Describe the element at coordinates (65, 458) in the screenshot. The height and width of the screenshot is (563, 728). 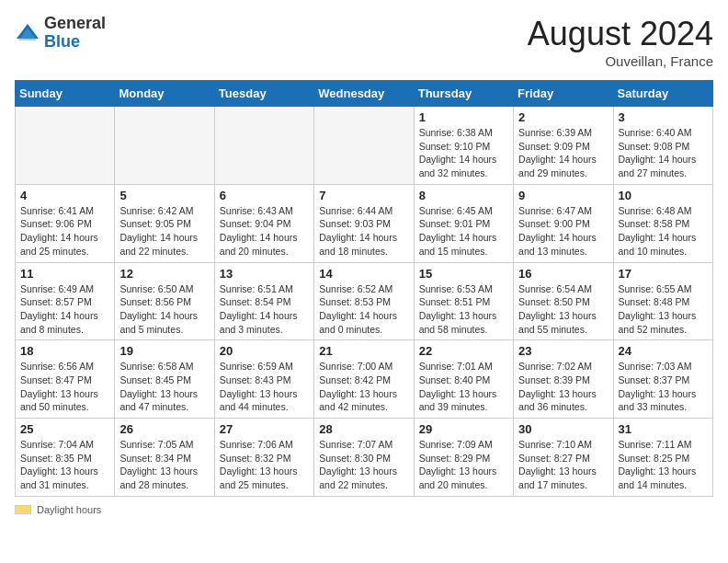
I see `calendar-cell: 25Sunrise: 7:04 AM Sunset: 8:35 PM Dayli…` at that location.